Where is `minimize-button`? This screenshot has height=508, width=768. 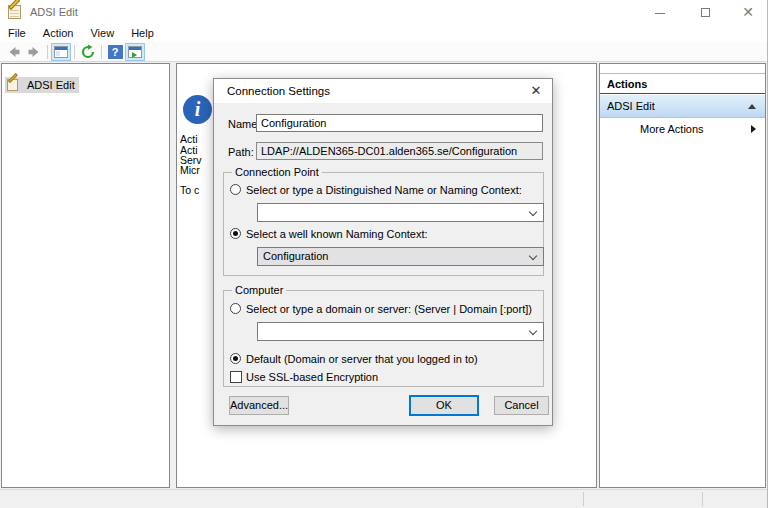 minimize-button is located at coordinates (660, 12).